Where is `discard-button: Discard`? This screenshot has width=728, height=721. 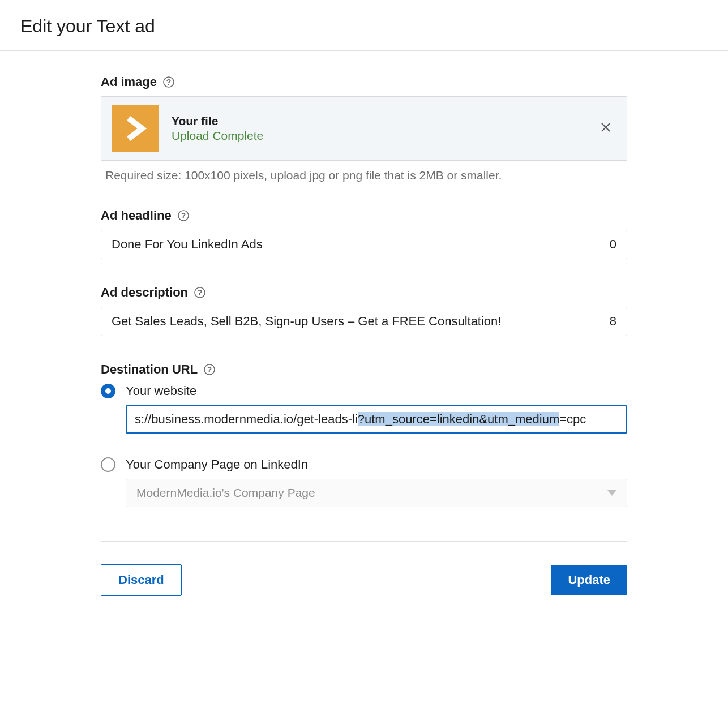
discard-button: Discard is located at coordinates (142, 580).